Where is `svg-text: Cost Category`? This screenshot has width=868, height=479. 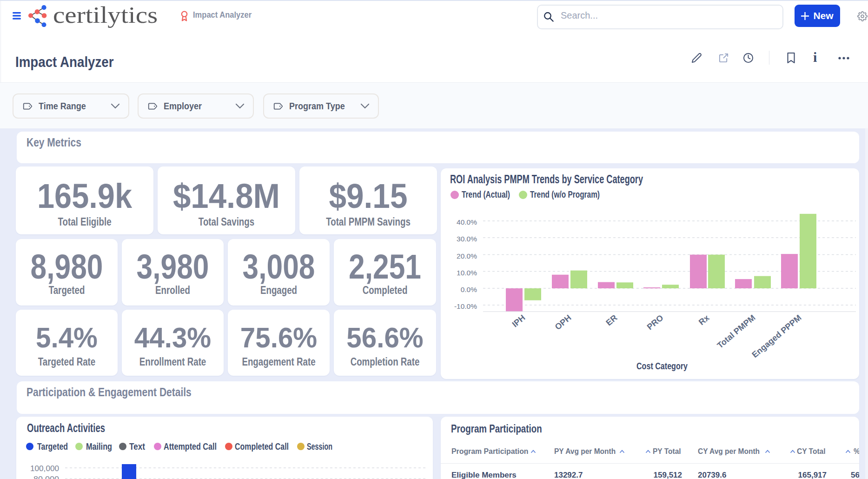 svg-text: Cost Category is located at coordinates (662, 366).